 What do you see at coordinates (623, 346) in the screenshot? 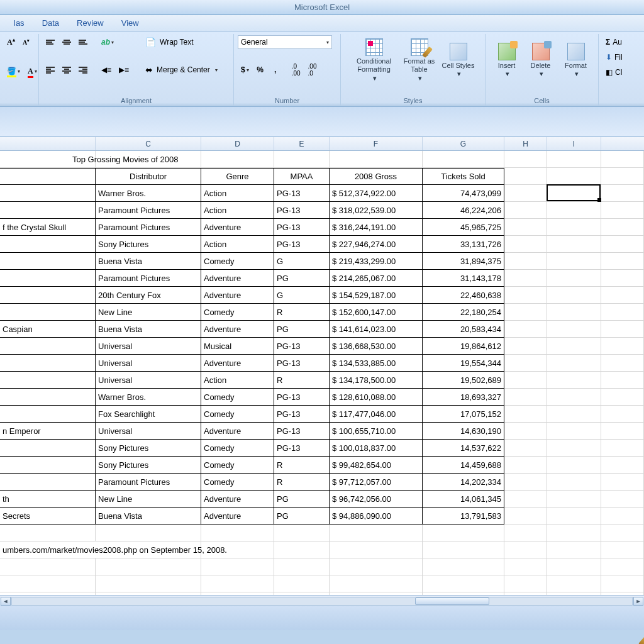
I see `cell-J12` at bounding box center [623, 346].